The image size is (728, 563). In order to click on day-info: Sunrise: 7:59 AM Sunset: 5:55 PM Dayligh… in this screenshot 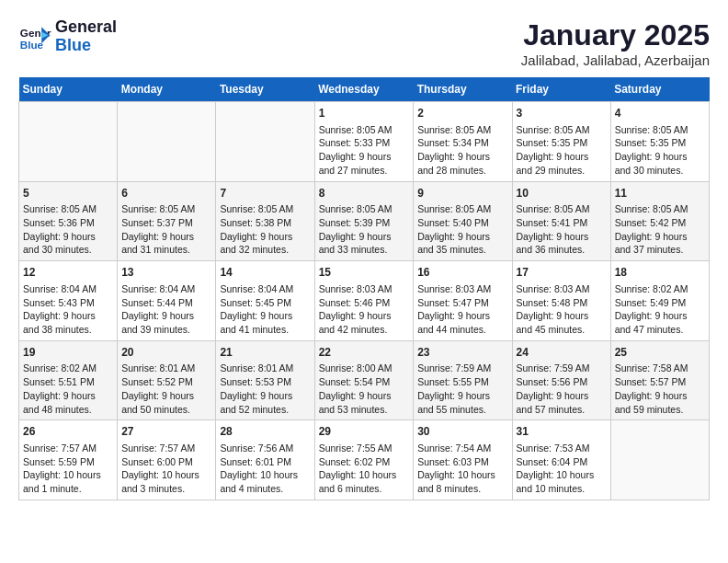, I will do `click(462, 388)`.